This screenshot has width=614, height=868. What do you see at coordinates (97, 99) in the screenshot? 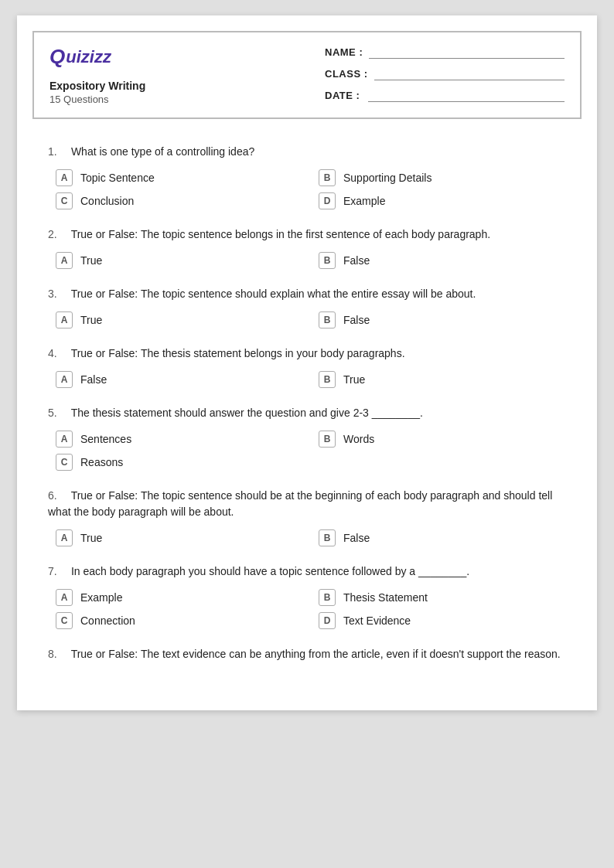
I see `questions-count: 15 Questions` at bounding box center [97, 99].